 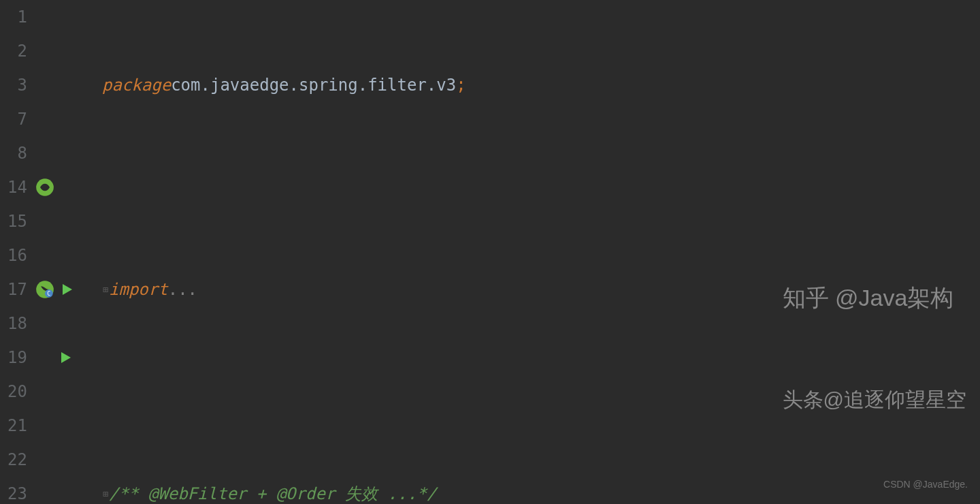 I want to click on line-number: 15, so click(x=14, y=221).